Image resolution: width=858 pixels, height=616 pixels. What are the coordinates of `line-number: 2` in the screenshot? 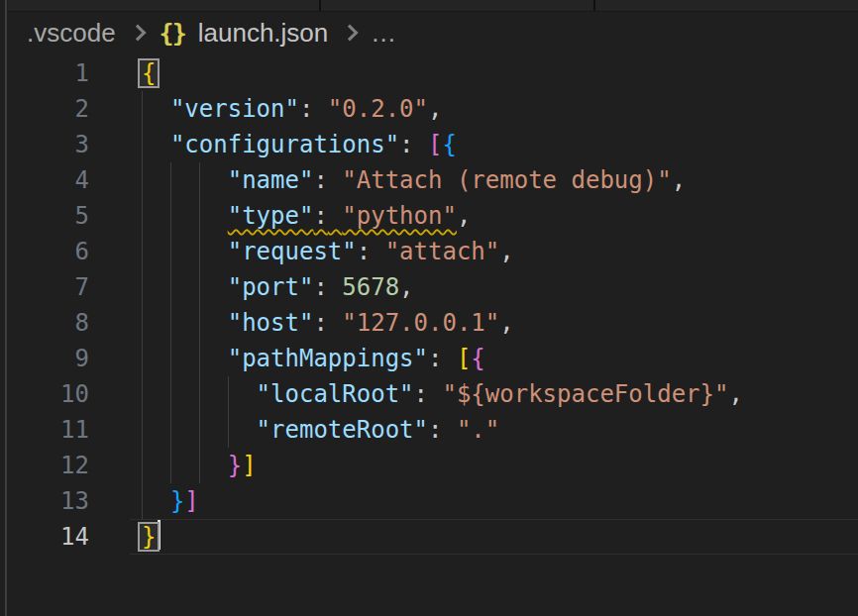 It's located at (45, 109).